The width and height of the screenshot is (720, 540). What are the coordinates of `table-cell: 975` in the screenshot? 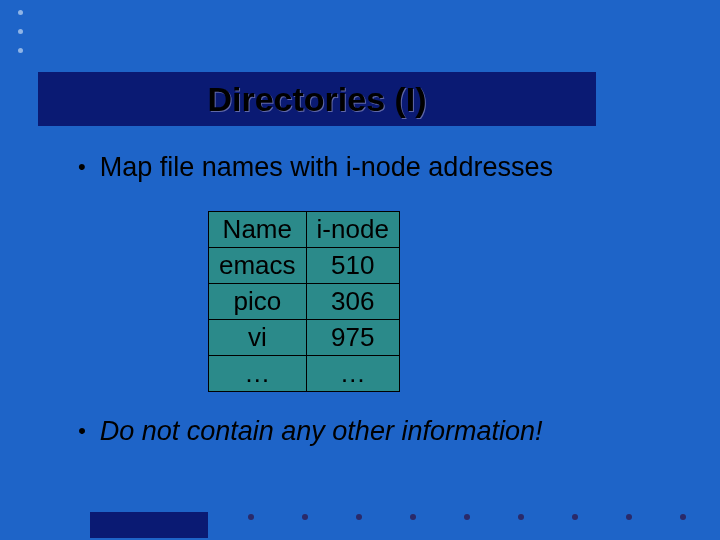 It's located at (352, 338).